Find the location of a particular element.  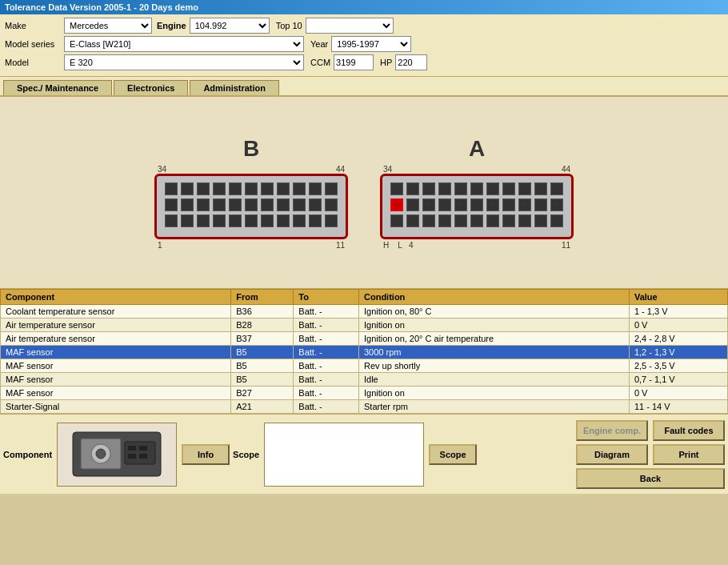

btn-row-1: Engine comp. Fault codes is located at coordinates (650, 431).